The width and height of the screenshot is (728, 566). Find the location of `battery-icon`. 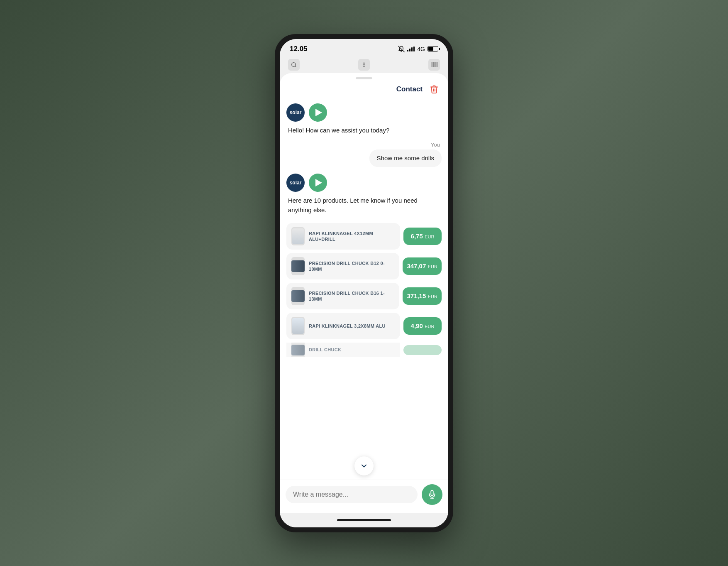

battery-icon is located at coordinates (433, 49).